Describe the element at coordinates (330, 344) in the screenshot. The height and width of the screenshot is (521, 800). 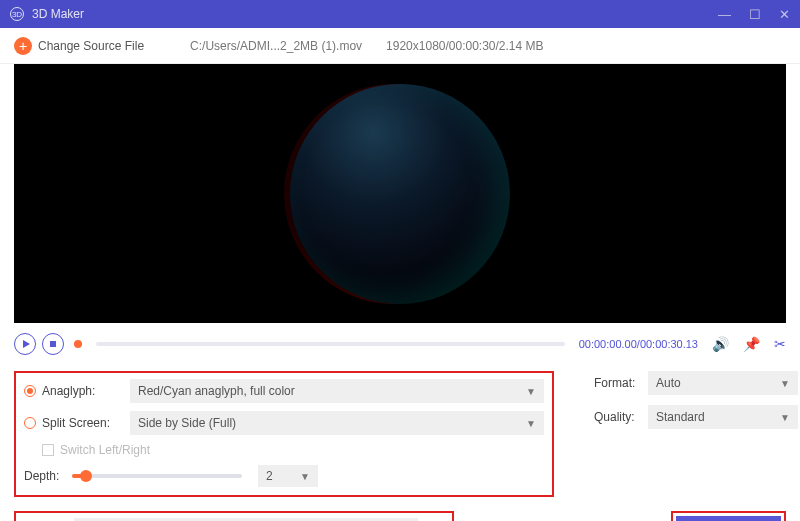
I see `seek-slider` at that location.